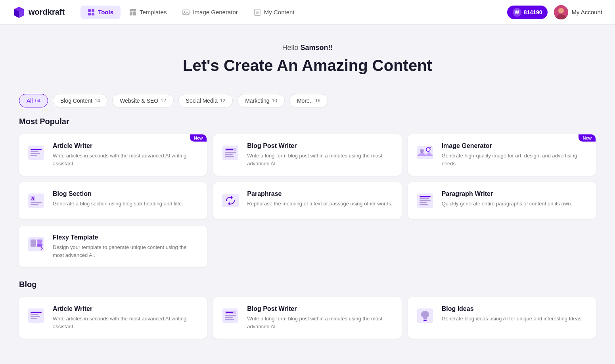 The height and width of the screenshot is (364, 615). Describe the element at coordinates (91, 12) in the screenshot. I see `tools-icon` at that location.